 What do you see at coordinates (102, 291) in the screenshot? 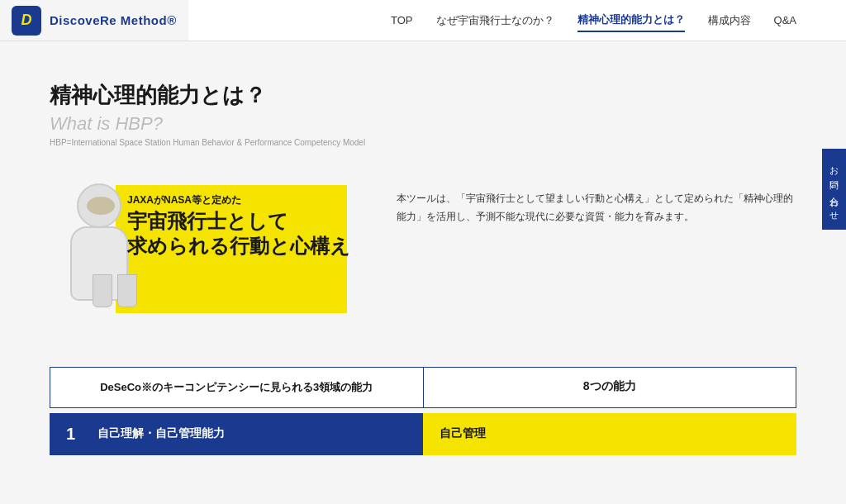
I see `astronaut-leg-left` at bounding box center [102, 291].